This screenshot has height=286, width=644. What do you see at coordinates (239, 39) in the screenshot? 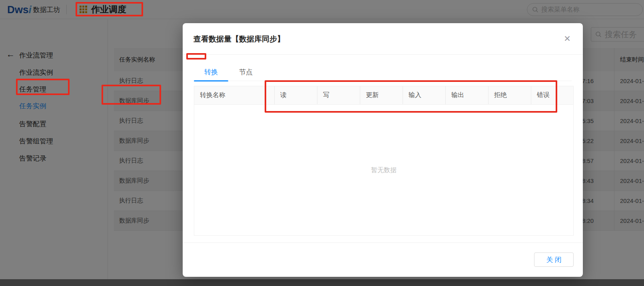
I see `modal-title: 查看数据量【数据库同步】` at bounding box center [239, 39].